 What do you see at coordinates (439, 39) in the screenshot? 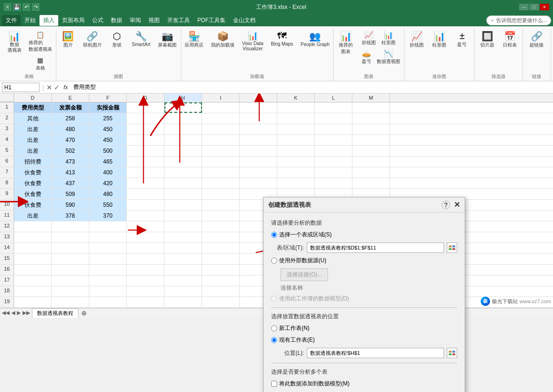
I see `sparkline-column-button: 📊 柱形图` at bounding box center [439, 39].